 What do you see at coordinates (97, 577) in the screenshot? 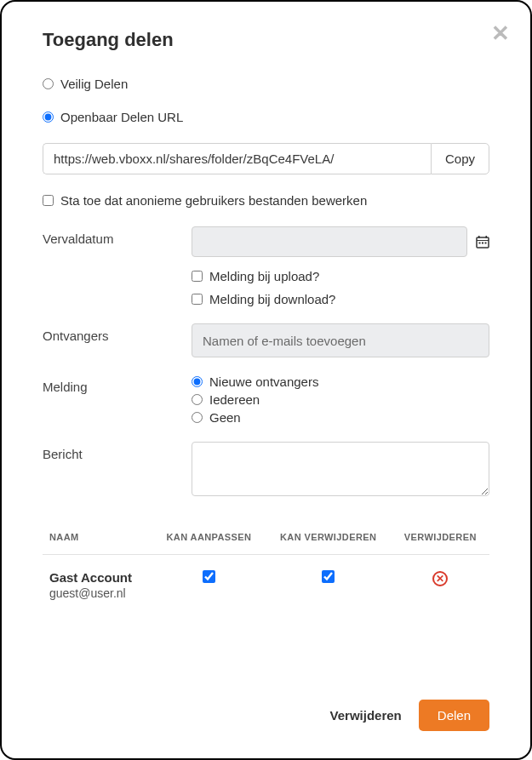
I see `guest-name: Gast Account` at bounding box center [97, 577].